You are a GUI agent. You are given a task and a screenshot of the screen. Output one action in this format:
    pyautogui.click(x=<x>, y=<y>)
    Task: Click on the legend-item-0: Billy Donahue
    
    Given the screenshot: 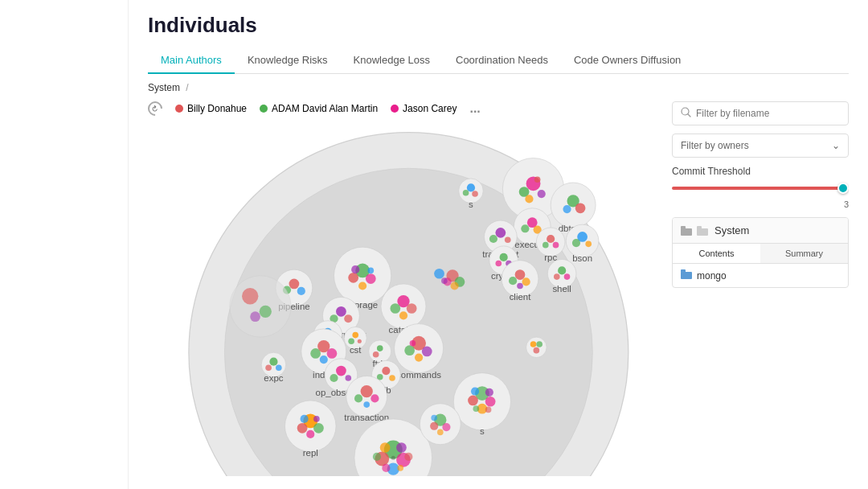 What is the action you would take?
    pyautogui.click(x=211, y=109)
    